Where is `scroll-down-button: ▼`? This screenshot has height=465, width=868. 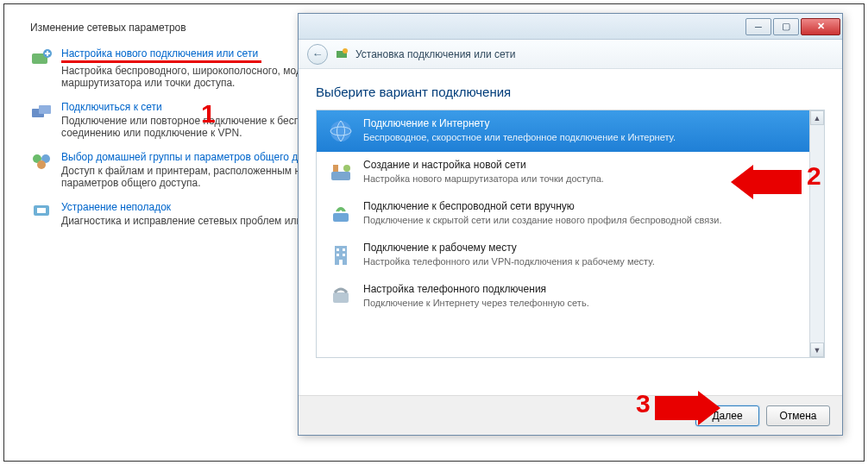 scroll-down-button: ▼ is located at coordinates (817, 350).